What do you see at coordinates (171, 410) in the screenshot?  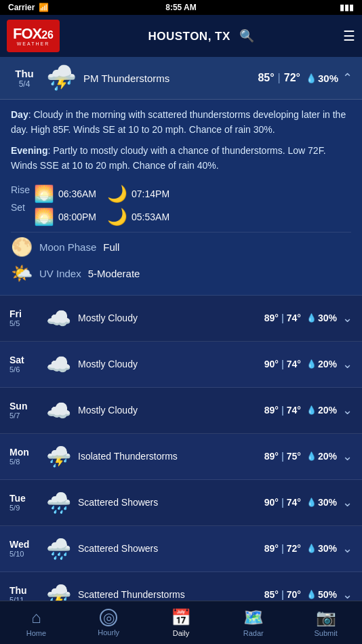 I see `row-condition: Mostly Cloudy` at bounding box center [171, 410].